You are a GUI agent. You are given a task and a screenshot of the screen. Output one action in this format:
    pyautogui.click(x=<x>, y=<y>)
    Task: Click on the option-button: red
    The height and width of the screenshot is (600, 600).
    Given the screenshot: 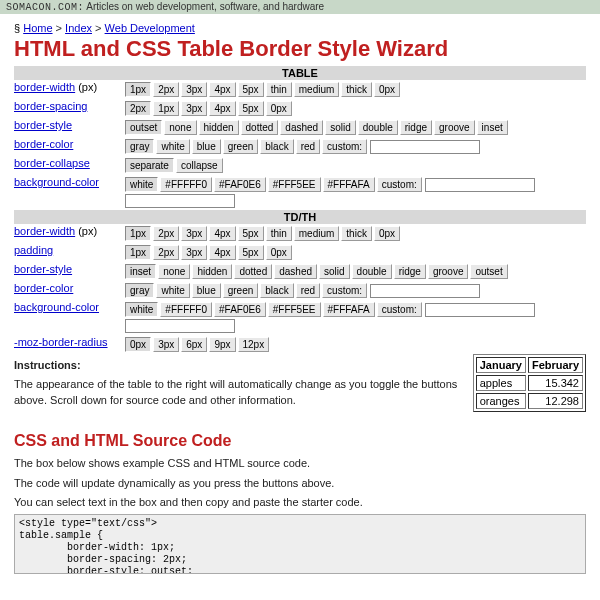 What is the action you would take?
    pyautogui.click(x=308, y=146)
    